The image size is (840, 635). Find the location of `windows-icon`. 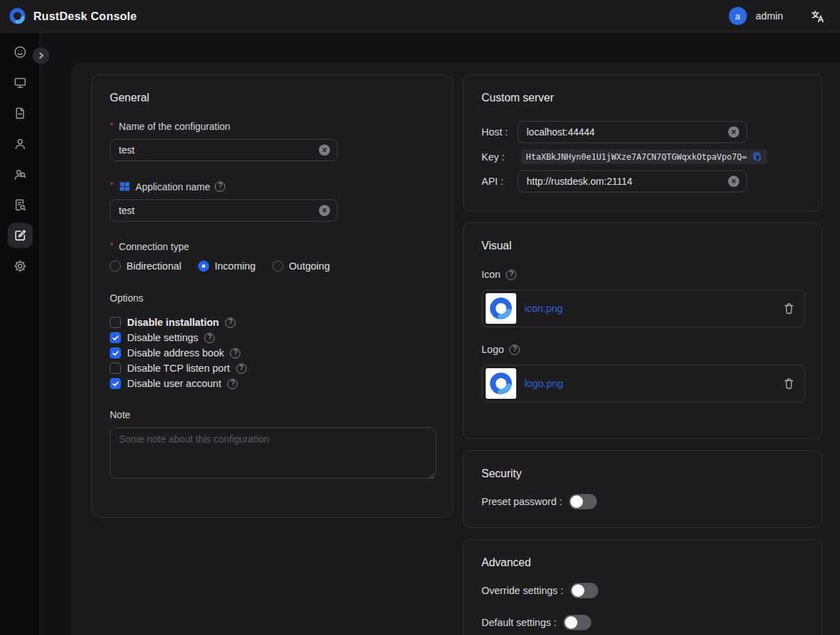

windows-icon is located at coordinates (125, 186).